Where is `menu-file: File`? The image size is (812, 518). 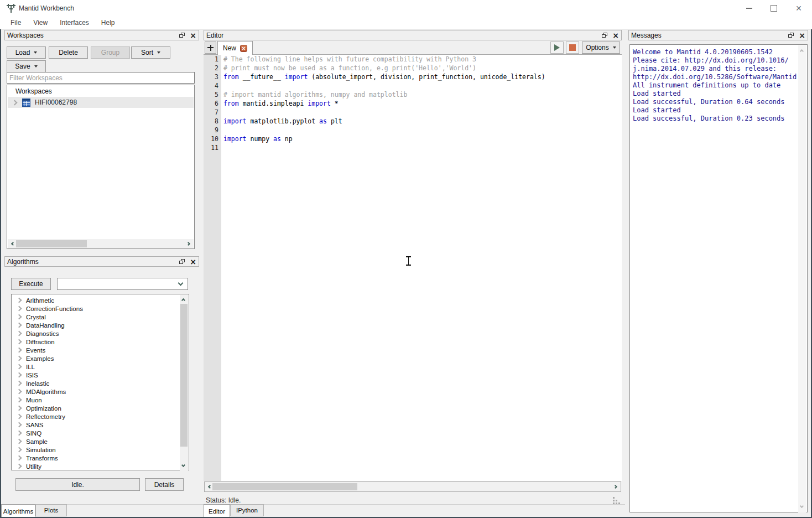
menu-file: File is located at coordinates (15, 23).